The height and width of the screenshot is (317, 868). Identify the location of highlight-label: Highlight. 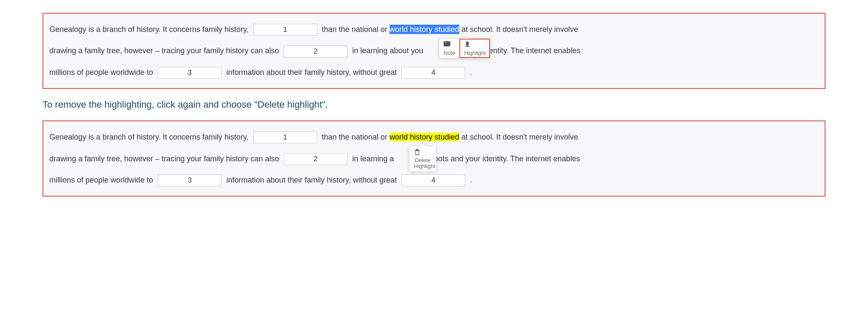
(475, 53).